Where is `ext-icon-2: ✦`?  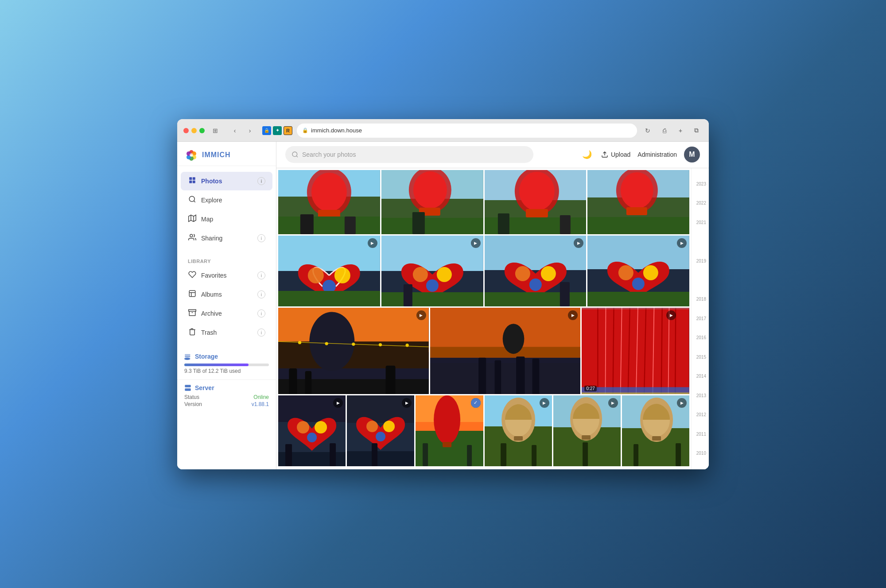 ext-icon-2: ✦ is located at coordinates (277, 131).